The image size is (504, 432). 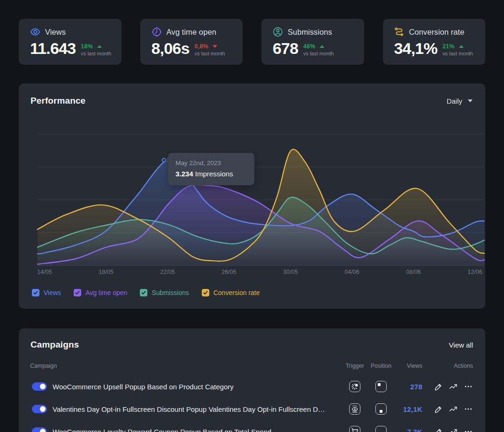 I want to click on stat-side: 0,8%vs last month, so click(x=210, y=49).